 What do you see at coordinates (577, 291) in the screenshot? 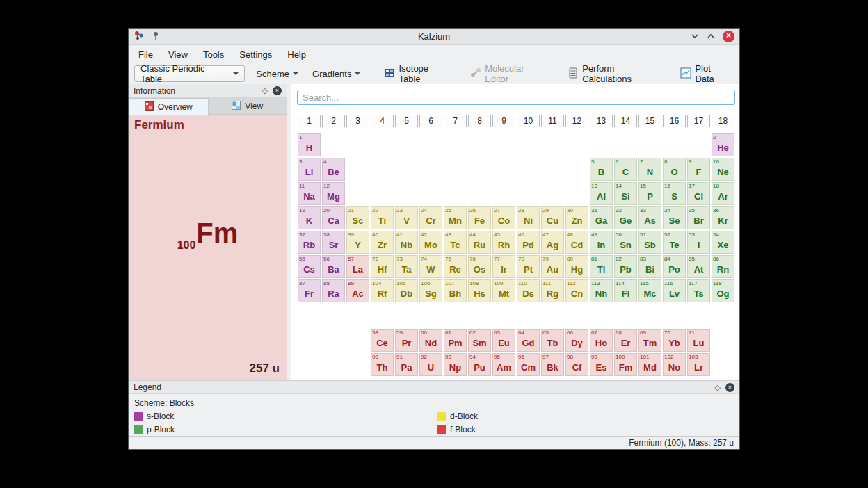
I see `element-cell-Cn: 112Cn` at bounding box center [577, 291].